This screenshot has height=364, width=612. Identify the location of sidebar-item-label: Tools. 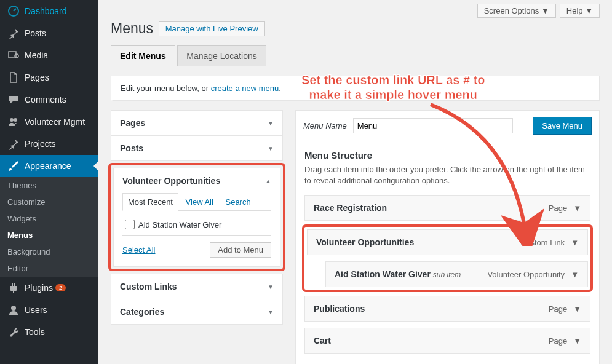
(34, 332).